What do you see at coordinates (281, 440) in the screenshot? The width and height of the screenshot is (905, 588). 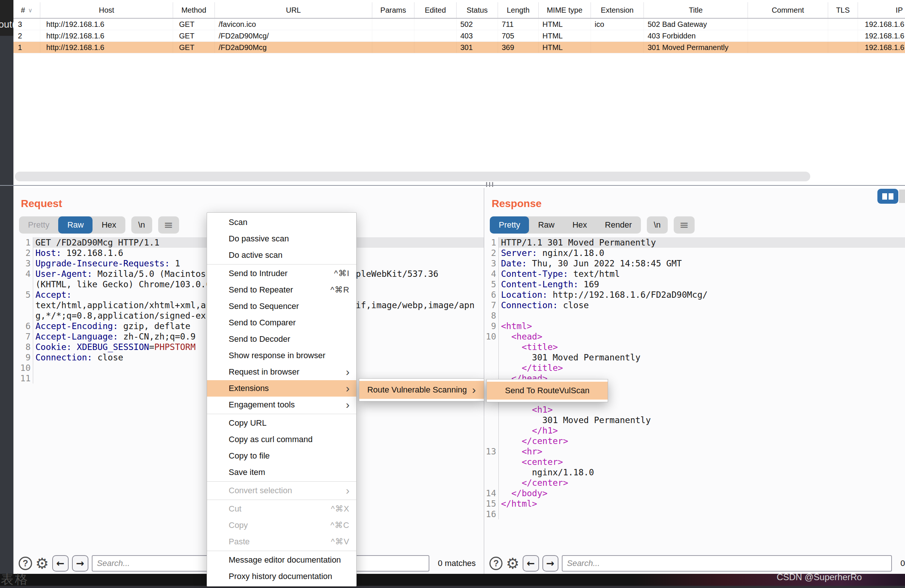 I see `menu-item-copy-as-curl-command: Copy as curl command` at bounding box center [281, 440].